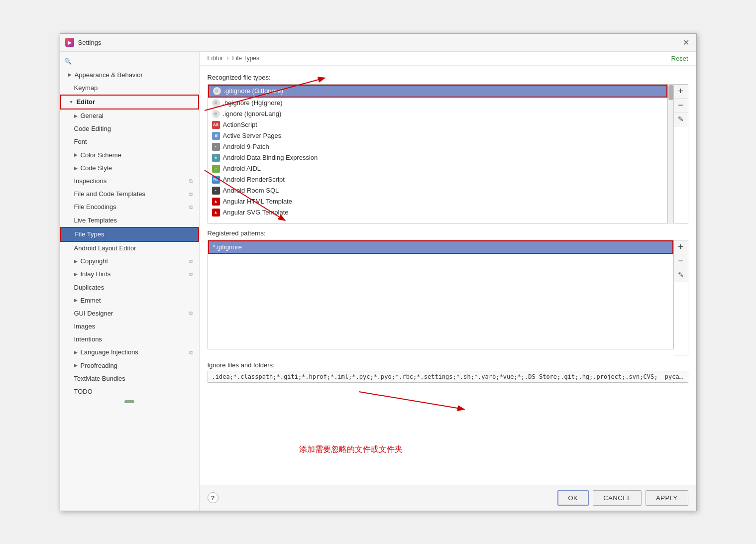  What do you see at coordinates (254, 91) in the screenshot?
I see `file-type-label-gitignore: .gitignore (GitIgnore)` at bounding box center [254, 91].